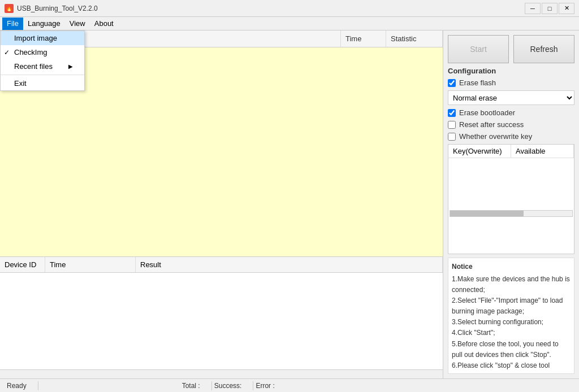 The width and height of the screenshot is (579, 392). I want to click on key-col-available: Available, so click(543, 151).